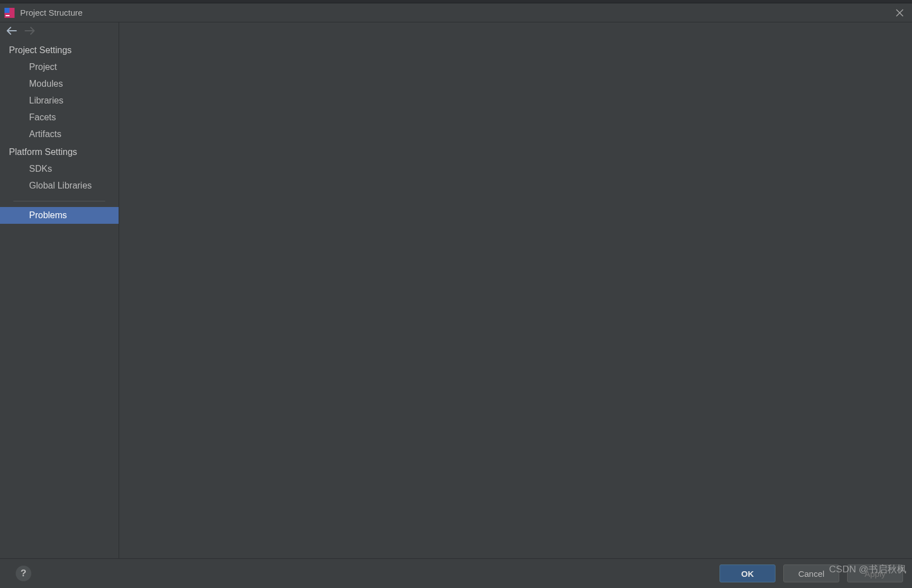  Describe the element at coordinates (59, 50) in the screenshot. I see `section-header-project-settings: Project Settings` at that location.